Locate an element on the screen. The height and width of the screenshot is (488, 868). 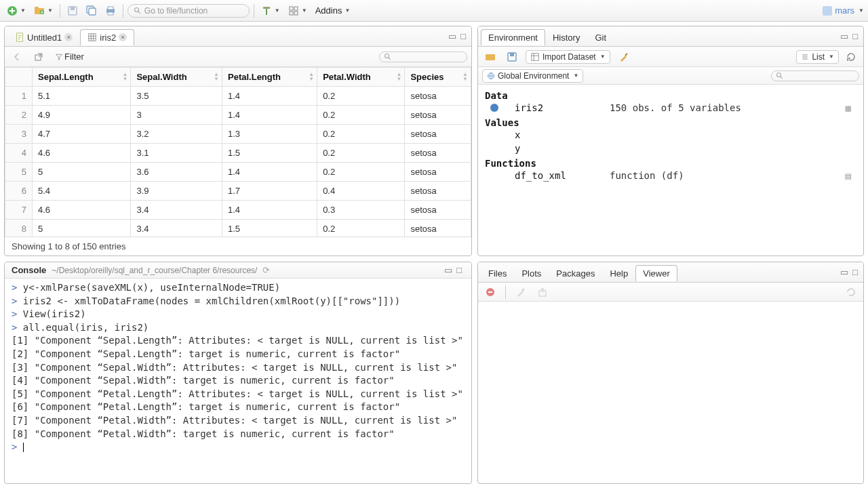
save-button is located at coordinates (73, 11).